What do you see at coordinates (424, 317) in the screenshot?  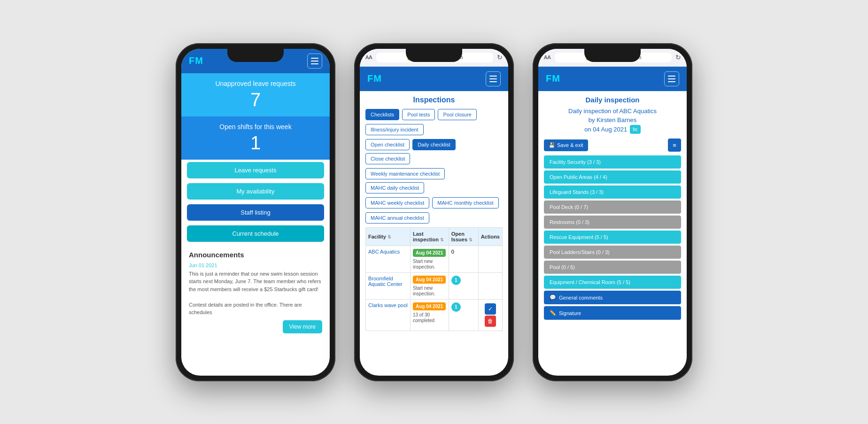 I see `progress-clarks: 13 of 30 completed` at bounding box center [424, 317].